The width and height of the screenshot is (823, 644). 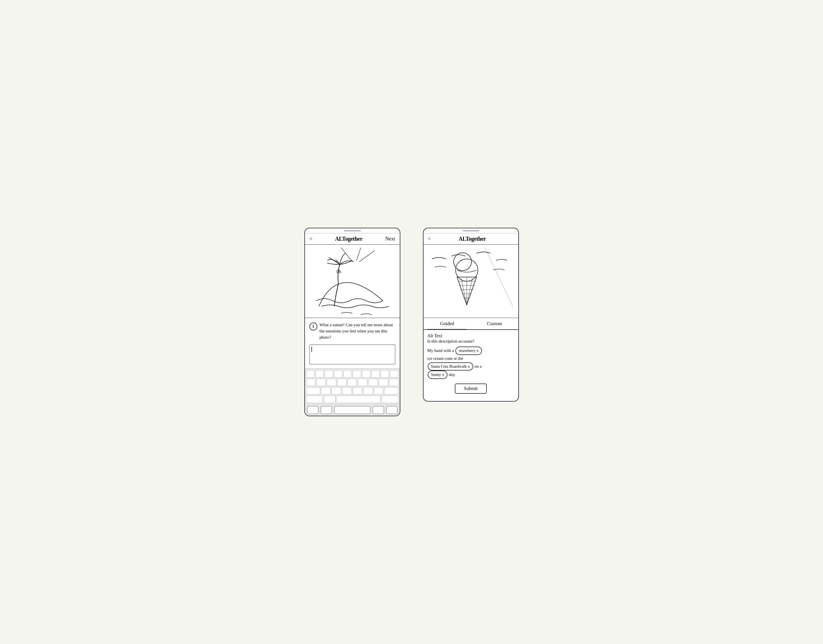 I want to click on phone1-image, so click(x=352, y=281).